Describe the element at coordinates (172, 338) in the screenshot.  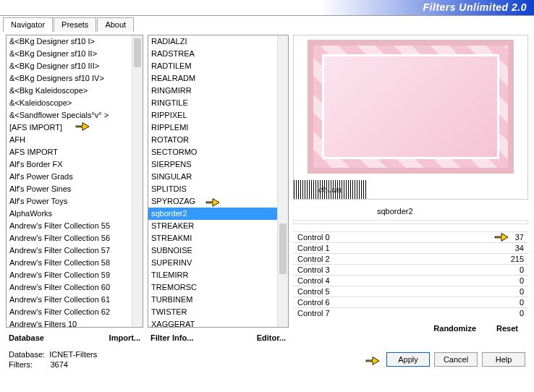
I see `filter-info-button: Filter Info...` at that location.